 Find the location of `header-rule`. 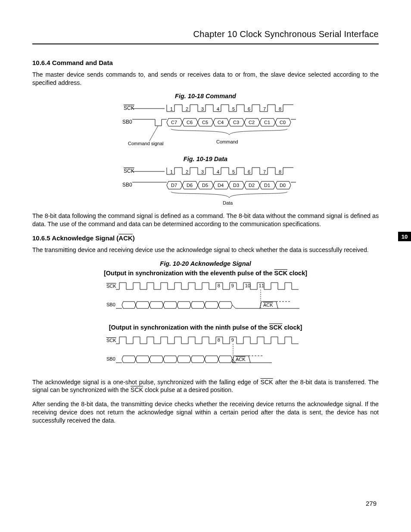

header-rule is located at coordinates (206, 44).